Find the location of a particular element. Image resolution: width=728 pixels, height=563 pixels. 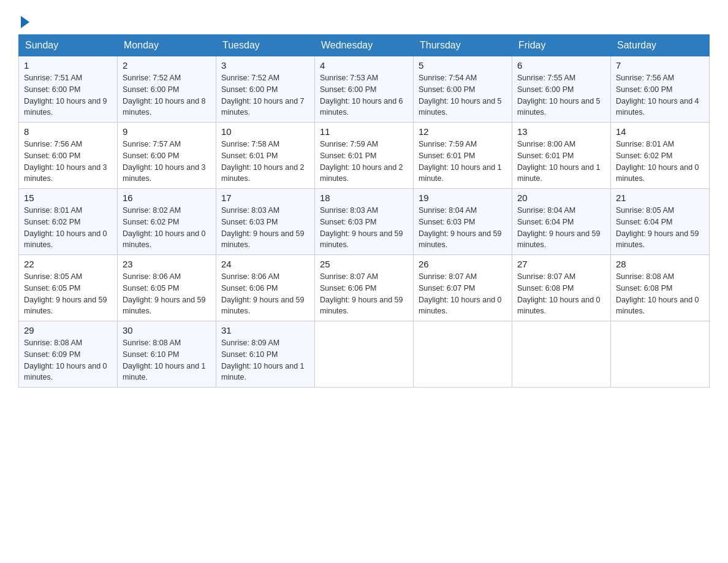

calendar-cell: 5 Sunrise: 7:54 AMSunset: 6:00 PMDayligh… is located at coordinates (463, 90).